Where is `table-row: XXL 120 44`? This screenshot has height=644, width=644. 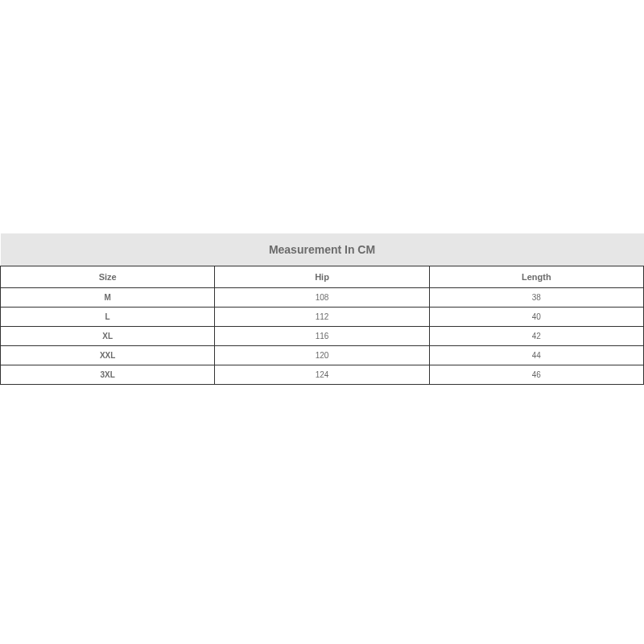 table-row: XXL 120 44 is located at coordinates (322, 356).